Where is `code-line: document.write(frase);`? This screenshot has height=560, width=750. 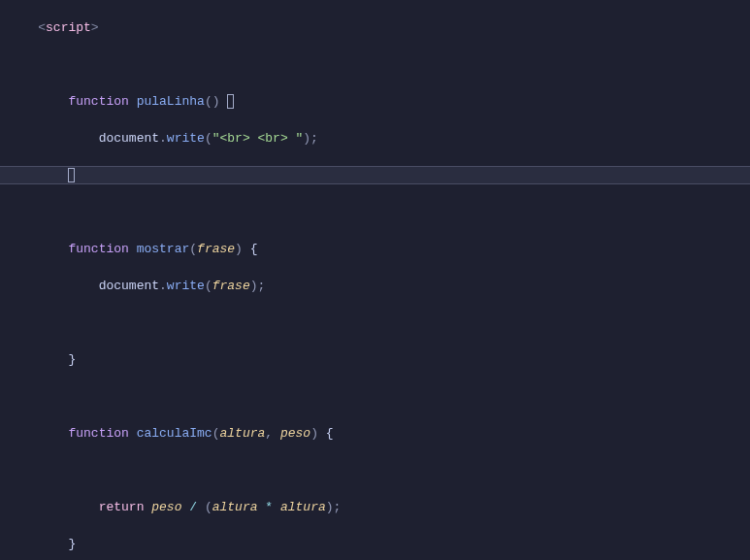
code-line: document.write(frase); is located at coordinates (375, 285).